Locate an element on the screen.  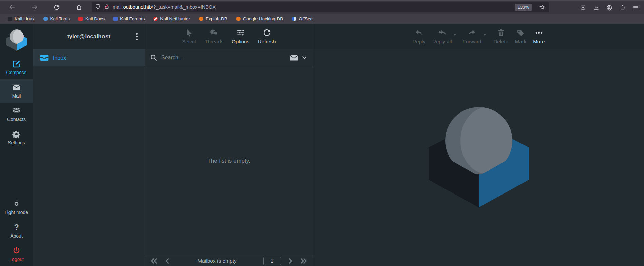
reply-icon is located at coordinates (419, 33).